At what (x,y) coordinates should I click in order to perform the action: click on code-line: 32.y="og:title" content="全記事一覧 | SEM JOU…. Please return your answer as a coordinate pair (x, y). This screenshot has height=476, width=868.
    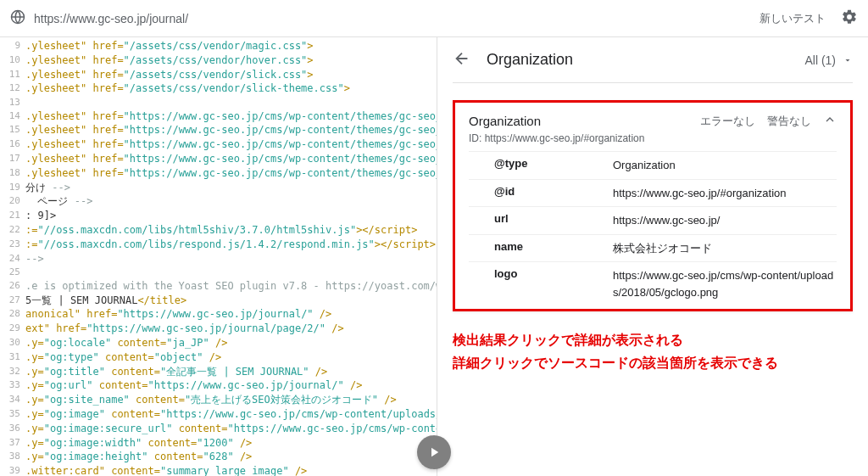
    Looking at the image, I should click on (219, 372).